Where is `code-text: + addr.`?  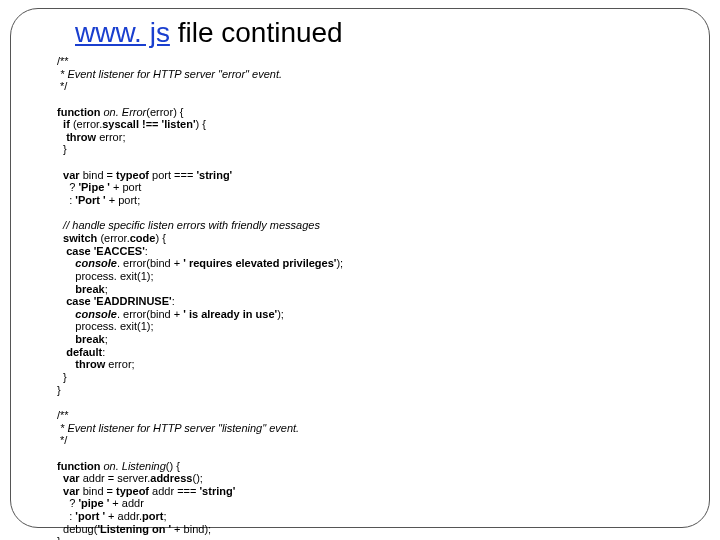
code-text: + addr. is located at coordinates (124, 516).